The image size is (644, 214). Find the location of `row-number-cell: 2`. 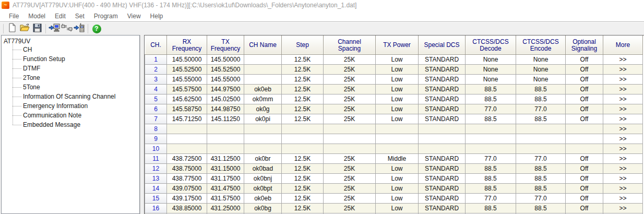

row-number-cell: 2 is located at coordinates (156, 70).